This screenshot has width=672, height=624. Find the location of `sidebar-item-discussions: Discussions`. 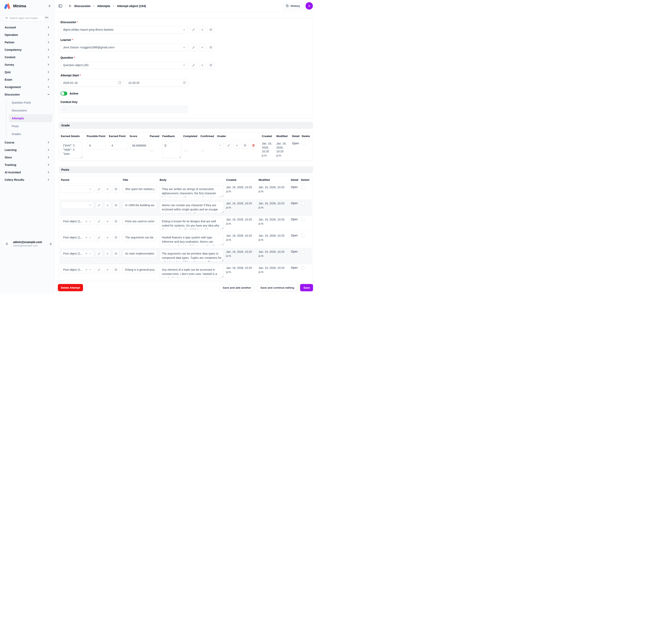

sidebar-item-discussions: Discussions is located at coordinates (30, 110).